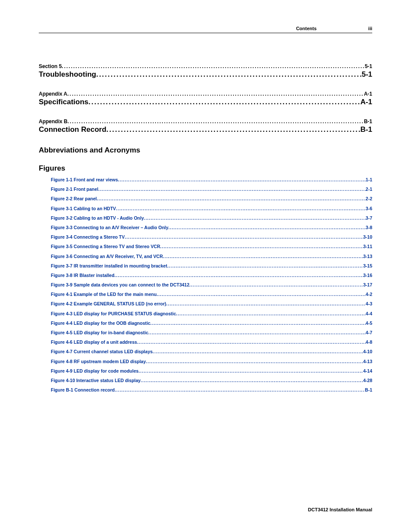 The height and width of the screenshot is (532, 411). I want to click on figure-label: Figure 3-5 Connecting a Stereo TV and St…, so click(106, 246).